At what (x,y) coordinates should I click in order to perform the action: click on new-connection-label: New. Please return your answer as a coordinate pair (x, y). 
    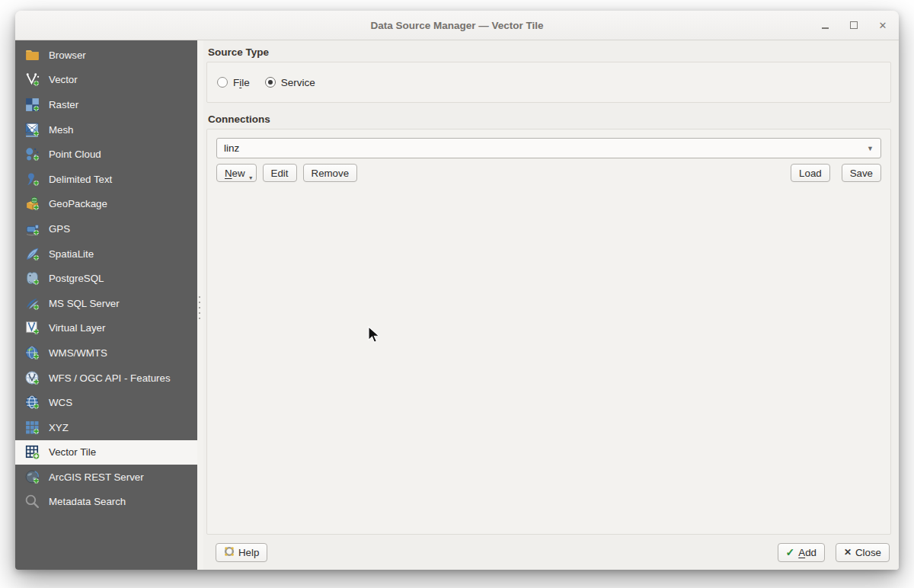
    Looking at the image, I should click on (235, 174).